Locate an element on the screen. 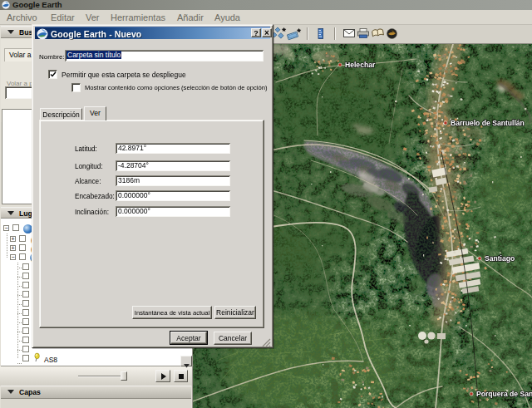 The height and width of the screenshot is (408, 532). svg-text: Porquera de San is located at coordinates (504, 394).